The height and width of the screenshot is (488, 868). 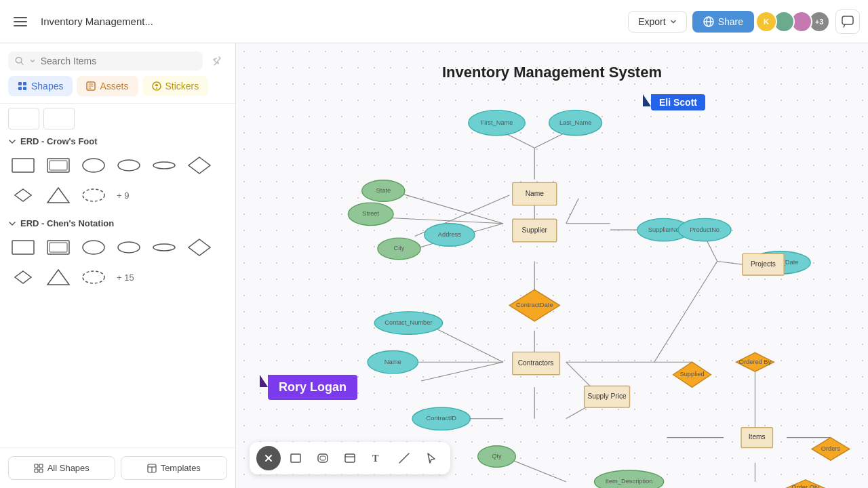 What do you see at coordinates (552, 73) in the screenshot?
I see `diagram-title: Inventory Management System` at bounding box center [552, 73].